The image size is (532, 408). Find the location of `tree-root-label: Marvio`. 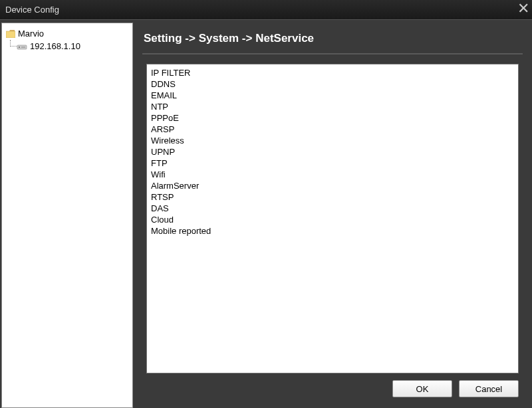

tree-root-label: Marvio is located at coordinates (31, 33).